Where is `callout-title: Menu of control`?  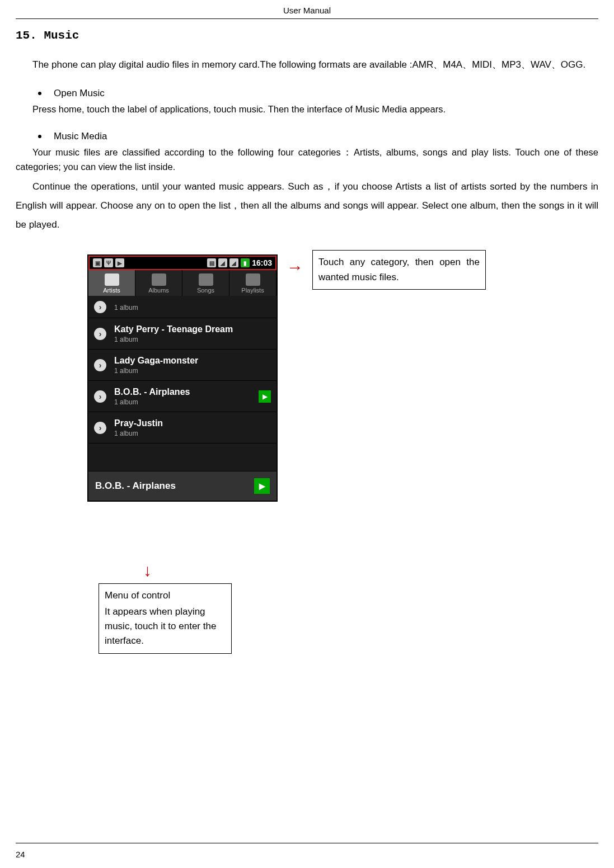
callout-title: Menu of control is located at coordinates (165, 596).